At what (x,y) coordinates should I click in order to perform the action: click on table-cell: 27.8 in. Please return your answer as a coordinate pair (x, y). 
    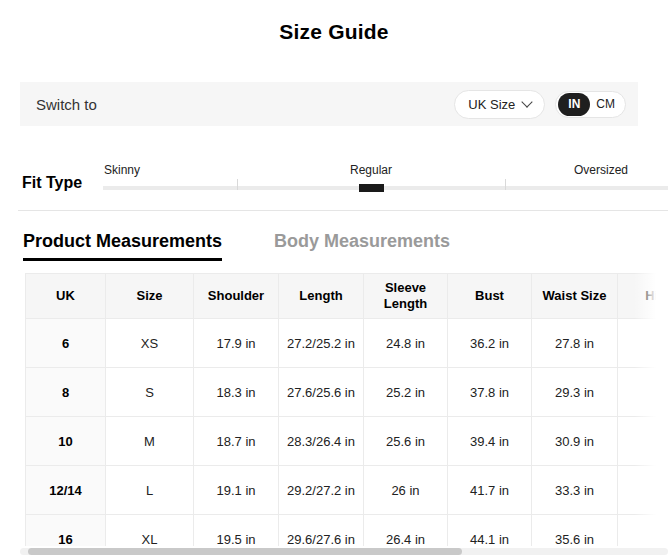
    Looking at the image, I should click on (575, 344).